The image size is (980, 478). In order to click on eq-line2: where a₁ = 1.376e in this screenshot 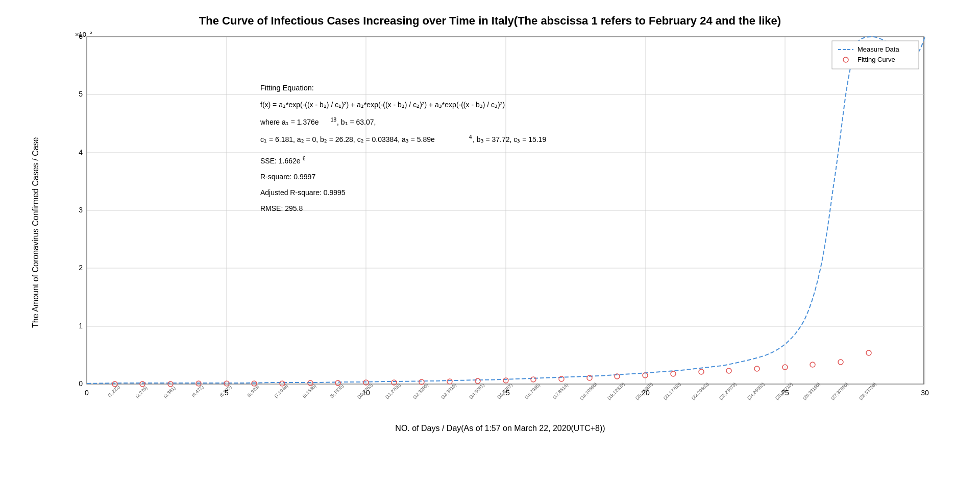, I will do `click(289, 122)`.